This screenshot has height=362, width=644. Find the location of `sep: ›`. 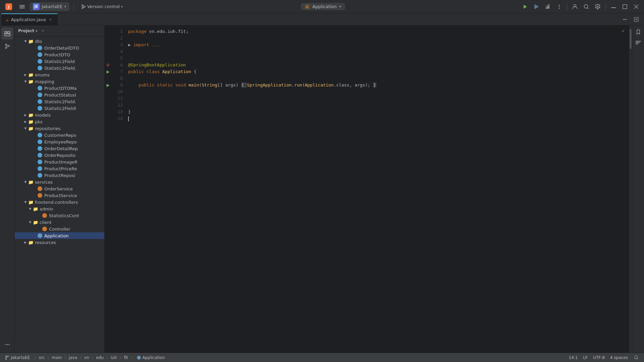

sep: › is located at coordinates (107, 358).